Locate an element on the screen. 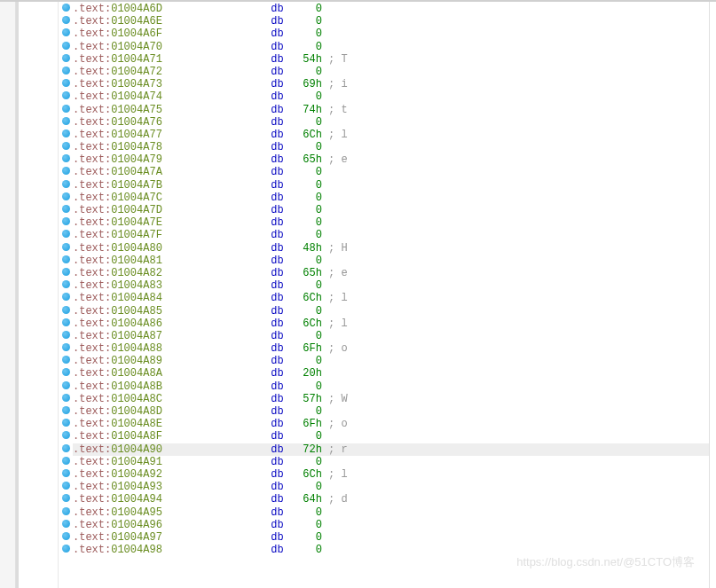  disasm-line: .text:01004A98 db 0 is located at coordinates (390, 550).